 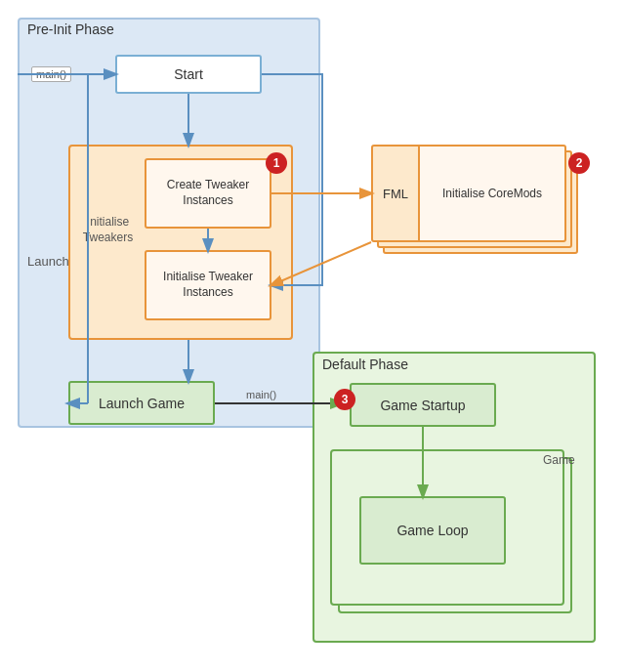 I want to click on fml-label: FML, so click(x=396, y=193).